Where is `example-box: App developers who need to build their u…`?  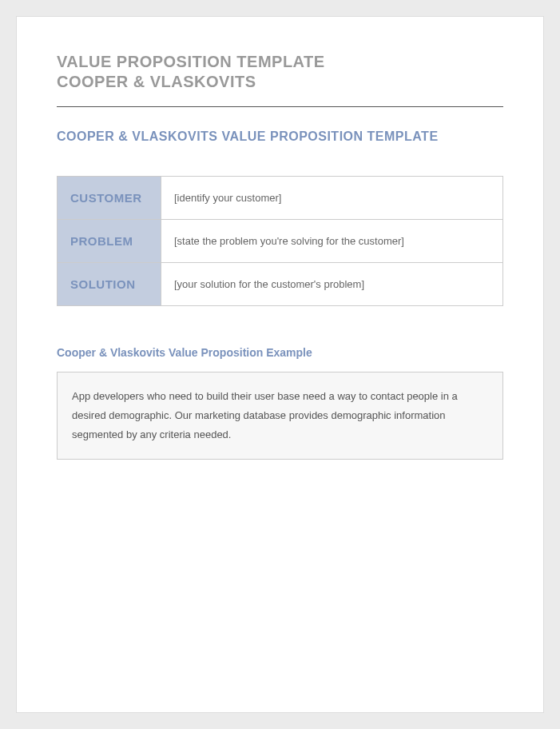 example-box: App developers who need to build their u… is located at coordinates (280, 416).